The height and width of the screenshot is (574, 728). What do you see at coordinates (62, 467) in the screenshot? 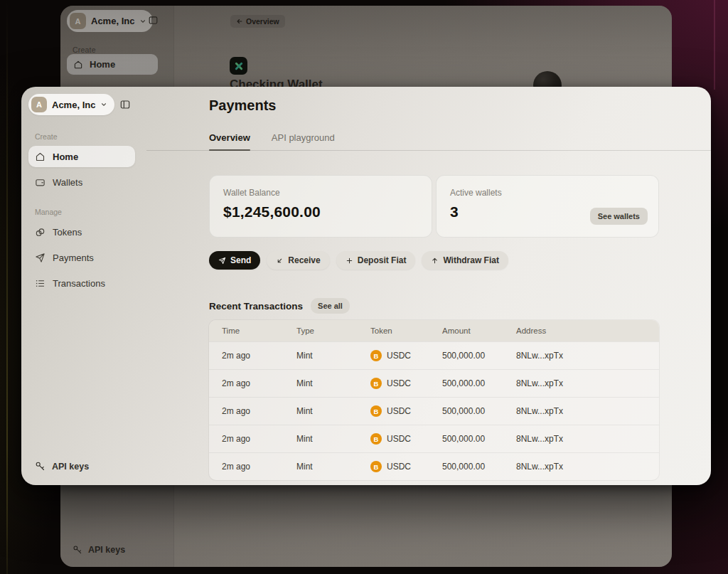
I see `sidebar-item-api-keys: API keys` at bounding box center [62, 467].